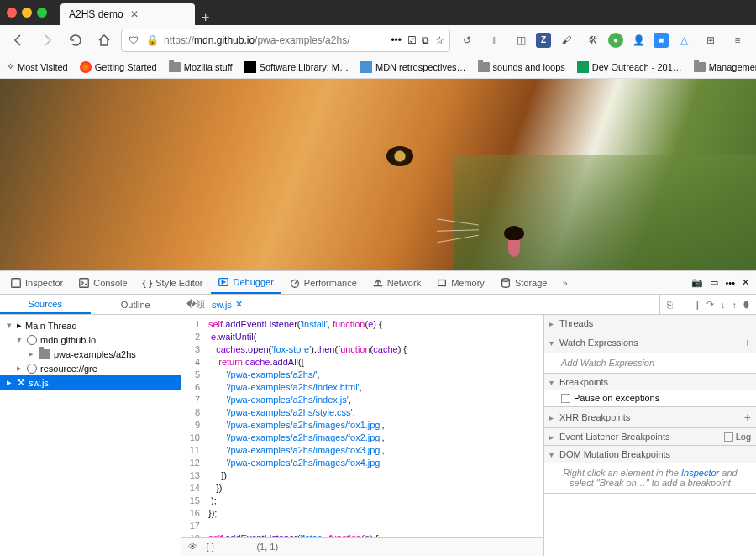 The width and height of the screenshot is (756, 560). Describe the element at coordinates (173, 282) in the screenshot. I see `devtools-tab-style: { }Style Editor` at that location.